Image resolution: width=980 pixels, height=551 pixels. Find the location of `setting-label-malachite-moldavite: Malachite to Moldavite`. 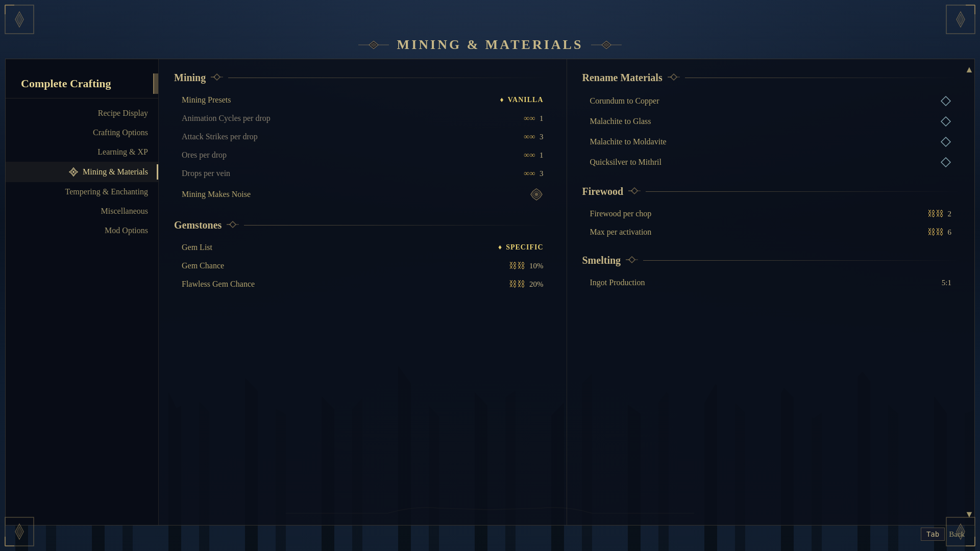

setting-label-malachite-moldavite: Malachite to Moldavite is located at coordinates (628, 142).